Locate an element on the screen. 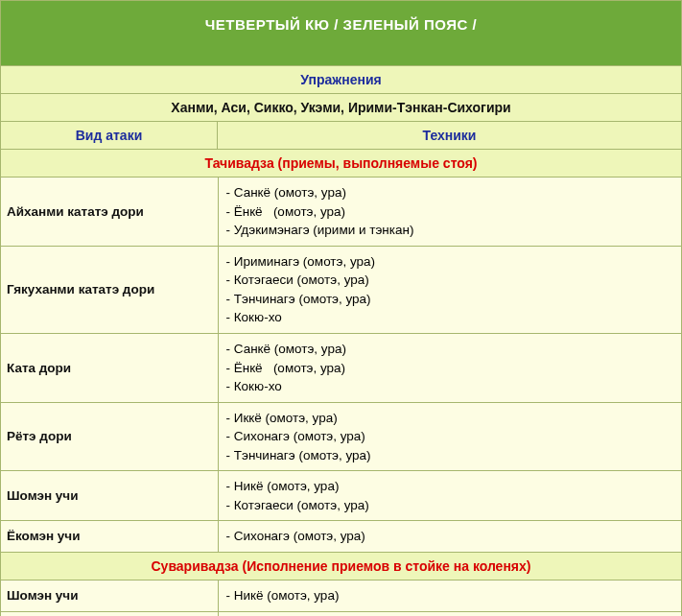 Image resolution: width=682 pixels, height=616 pixels. table-row: Айханми кататэ дори- Санкё (омотэ, ура)-… is located at coordinates (341, 211).